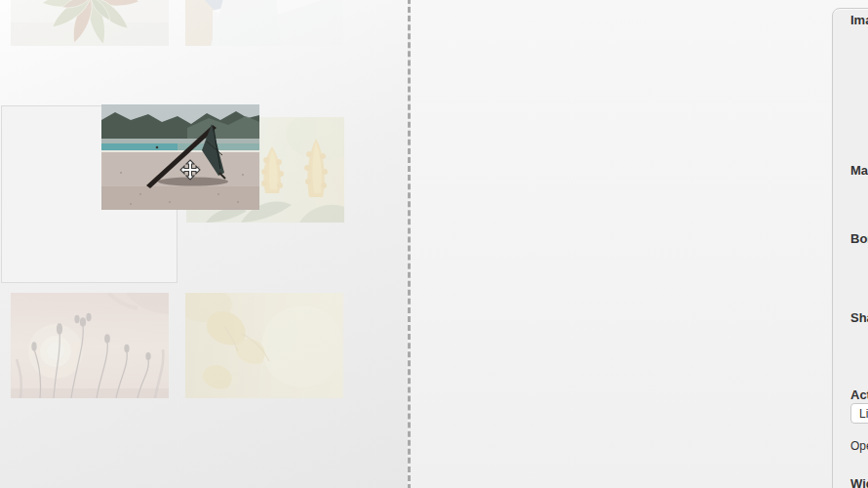 The height and width of the screenshot is (488, 868). I want to click on image-settings-panel: Image, so click(850, 248).